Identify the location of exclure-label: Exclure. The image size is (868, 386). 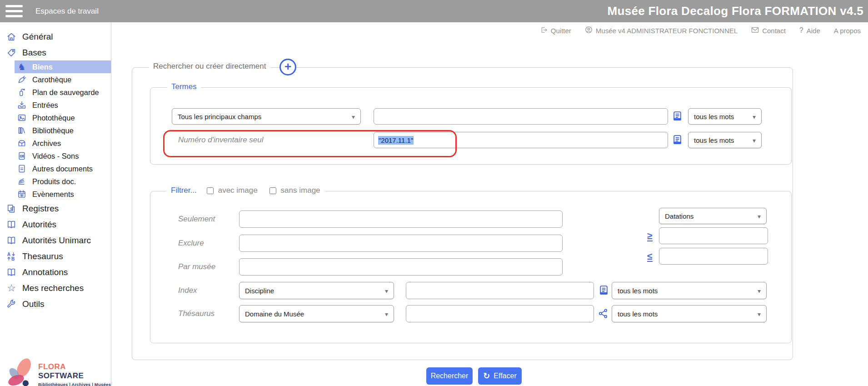
(191, 243).